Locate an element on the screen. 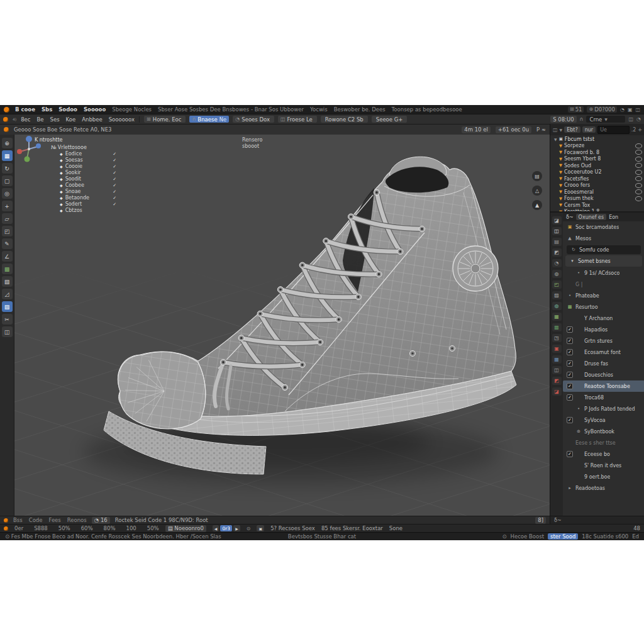 The height and width of the screenshot is (644, 644). property-row: ✓ Doueschios is located at coordinates (604, 375).